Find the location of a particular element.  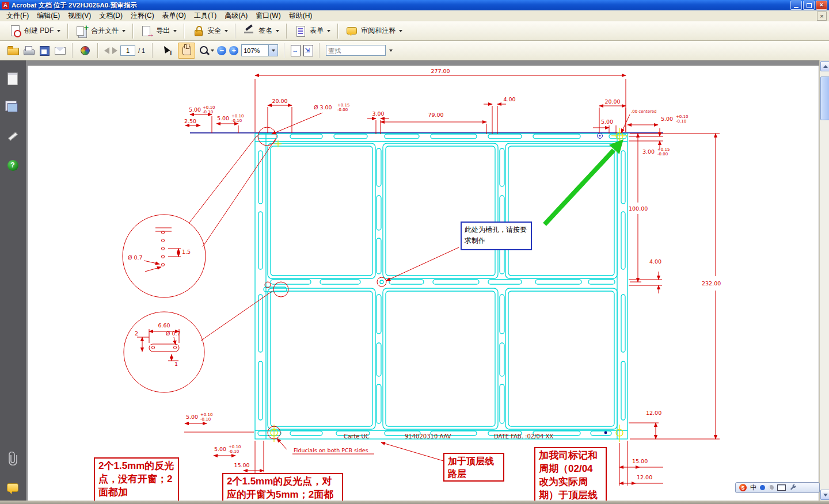

green-arrow is located at coordinates (584, 182).